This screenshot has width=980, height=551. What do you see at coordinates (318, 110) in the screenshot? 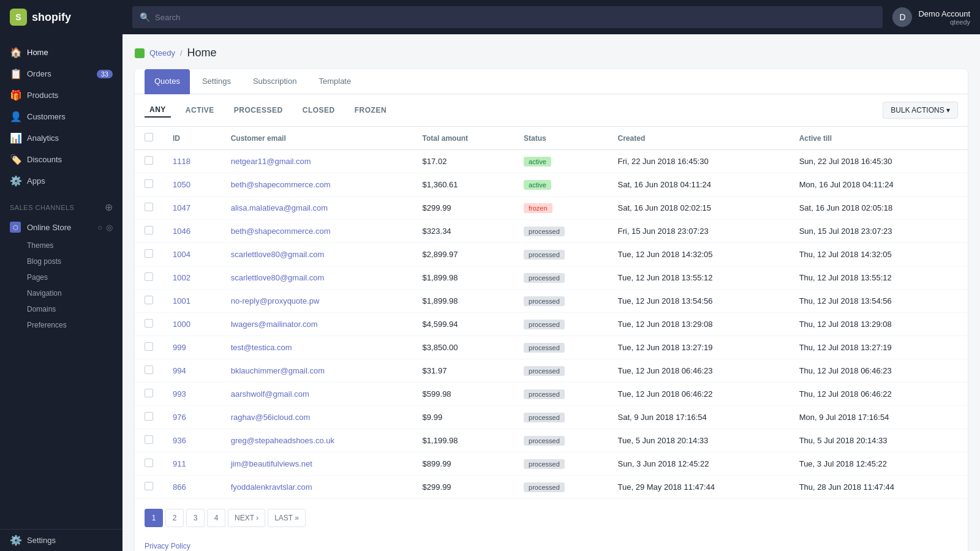
I see `filter-closed: CLOSED` at bounding box center [318, 110].